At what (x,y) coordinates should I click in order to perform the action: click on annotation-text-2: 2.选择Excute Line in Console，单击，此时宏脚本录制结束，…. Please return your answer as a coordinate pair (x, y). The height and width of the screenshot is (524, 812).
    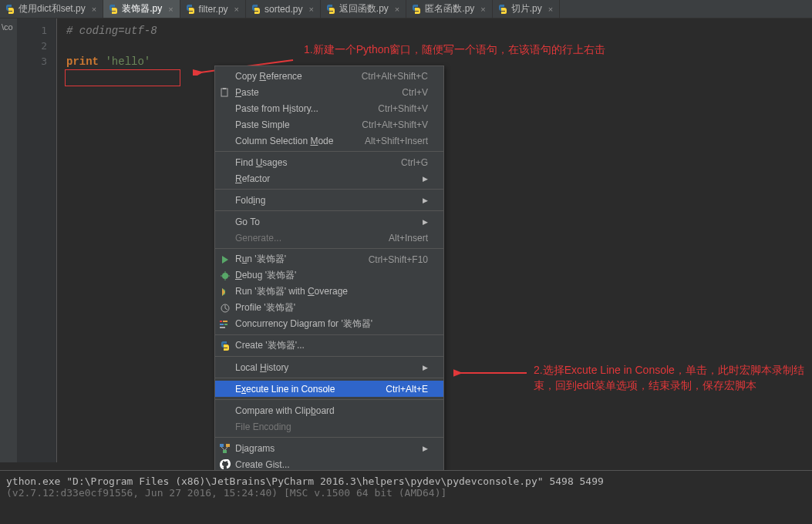
    Looking at the image, I should click on (672, 378).